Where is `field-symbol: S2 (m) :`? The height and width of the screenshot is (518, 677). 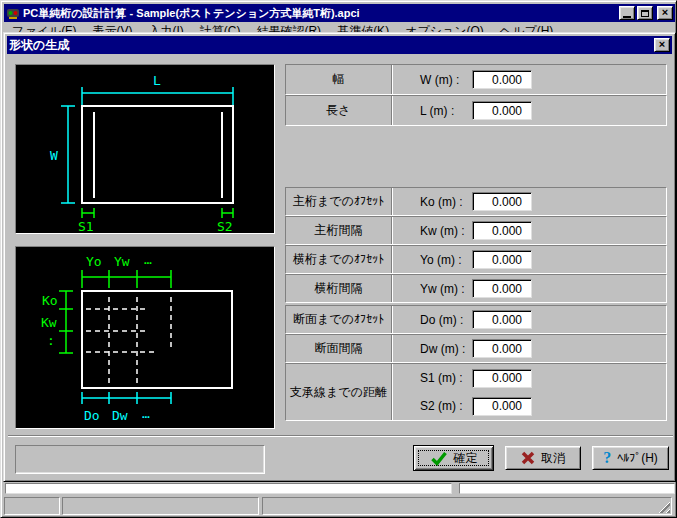 field-symbol: S2 (m) : is located at coordinates (446, 406).